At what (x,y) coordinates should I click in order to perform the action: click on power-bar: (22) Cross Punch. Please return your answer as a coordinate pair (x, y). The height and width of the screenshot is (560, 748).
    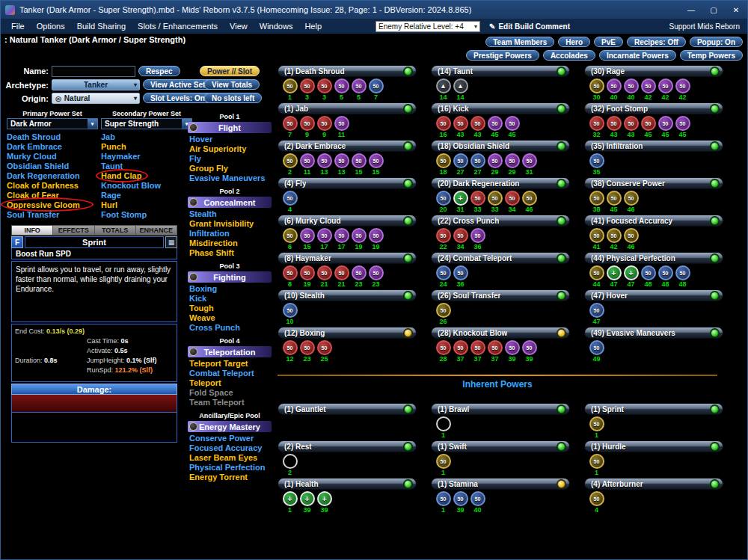
    Looking at the image, I should click on (500, 221).